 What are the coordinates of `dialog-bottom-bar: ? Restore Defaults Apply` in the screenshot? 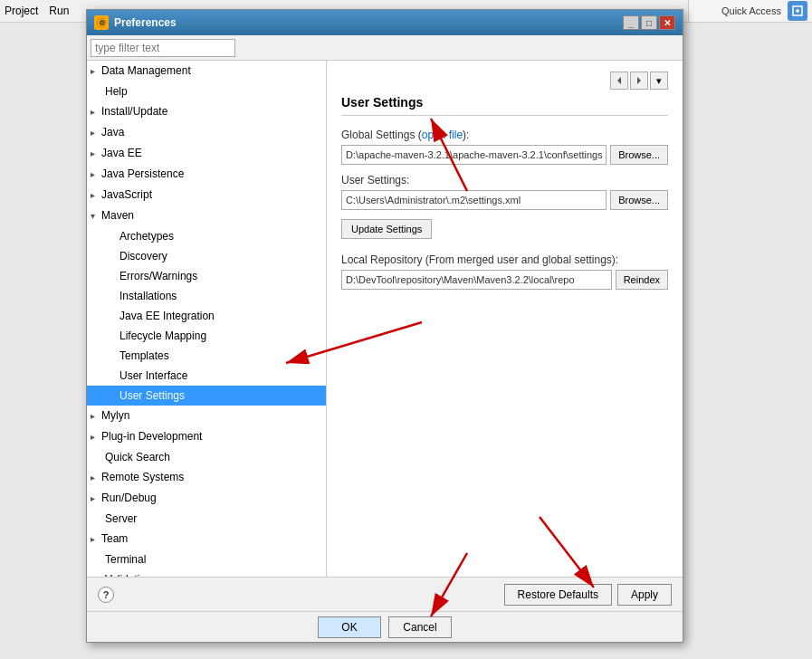 It's located at (385, 594).